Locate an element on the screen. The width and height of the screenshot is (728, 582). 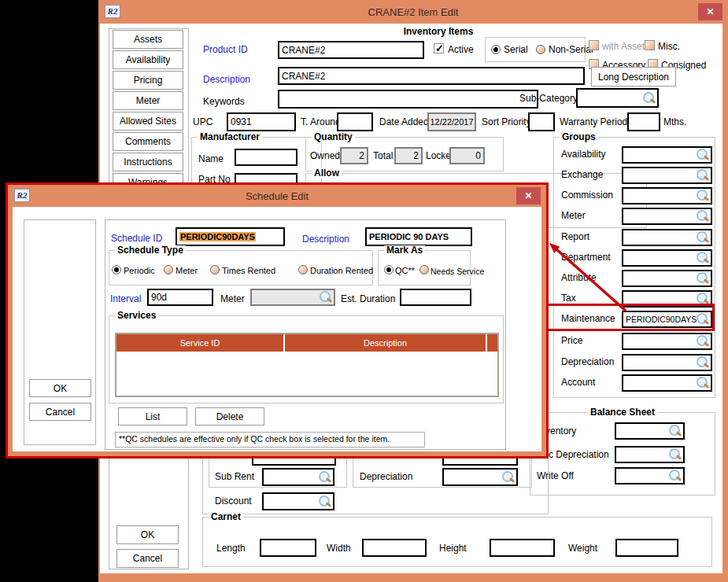
interval-field: 90d is located at coordinates (180, 297).